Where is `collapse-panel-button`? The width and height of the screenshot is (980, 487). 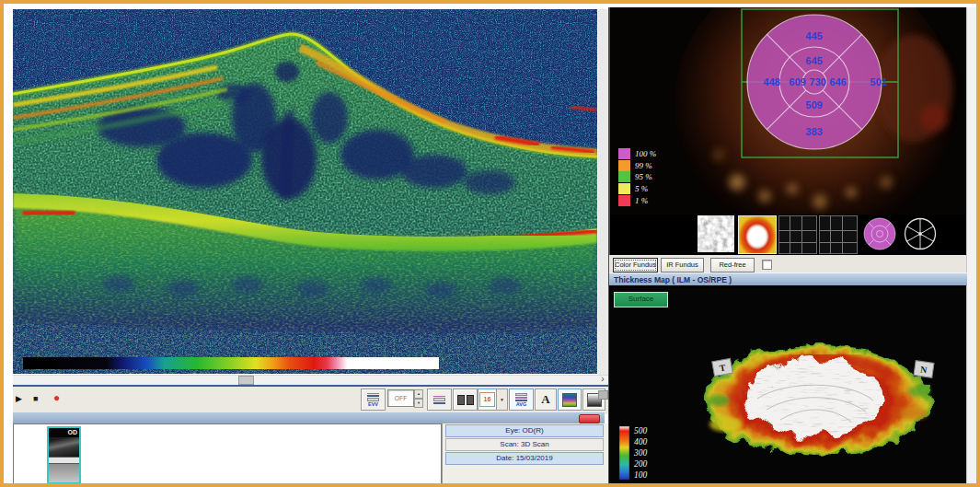
collapse-panel-button is located at coordinates (589, 419).